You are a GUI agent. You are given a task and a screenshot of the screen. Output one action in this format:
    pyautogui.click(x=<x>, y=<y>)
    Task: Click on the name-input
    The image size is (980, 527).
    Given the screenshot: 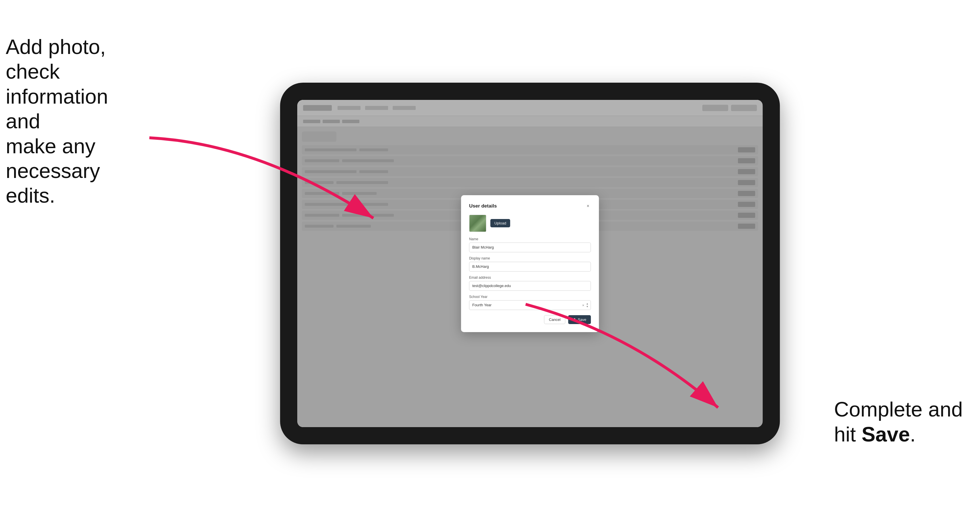 What is the action you would take?
    pyautogui.click(x=530, y=248)
    